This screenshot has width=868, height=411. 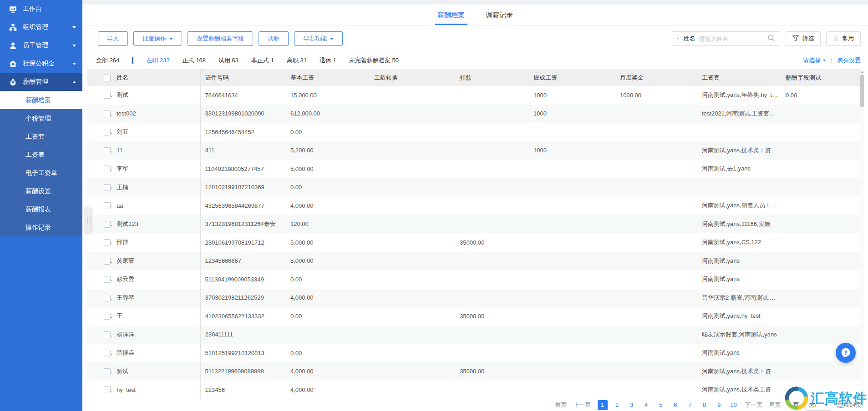 What do you see at coordinates (113, 39) in the screenshot?
I see `toolbar-button-导入: 导入` at bounding box center [113, 39].